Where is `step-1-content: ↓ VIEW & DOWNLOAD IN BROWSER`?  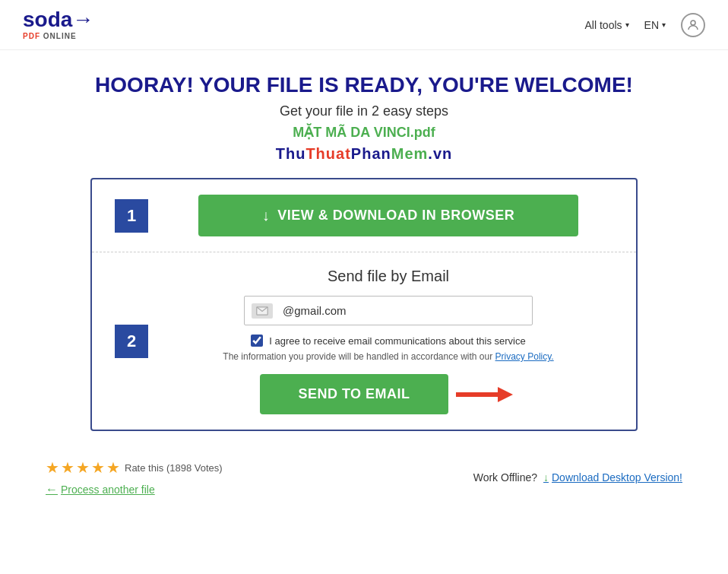 step-1-content: ↓ VIEW & DOWNLOAD IN BROWSER is located at coordinates (388, 216).